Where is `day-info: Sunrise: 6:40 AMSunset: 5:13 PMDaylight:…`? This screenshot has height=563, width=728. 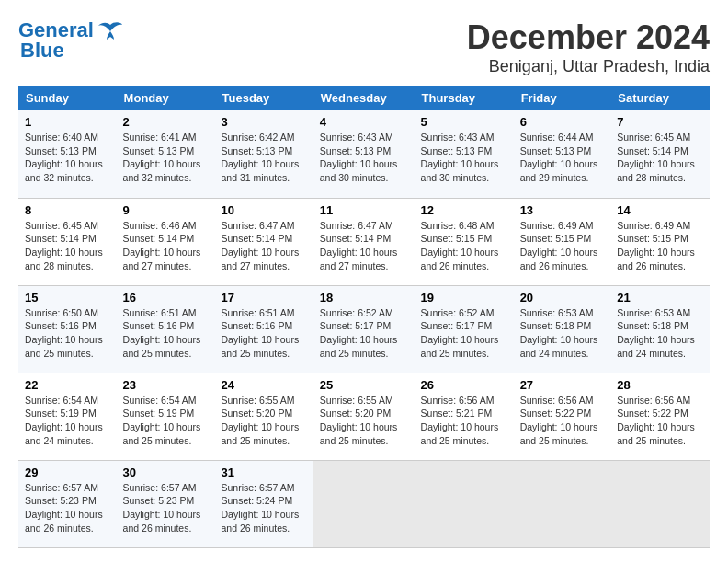
day-info: Sunrise: 6:40 AMSunset: 5:13 PMDaylight:… is located at coordinates (64, 157).